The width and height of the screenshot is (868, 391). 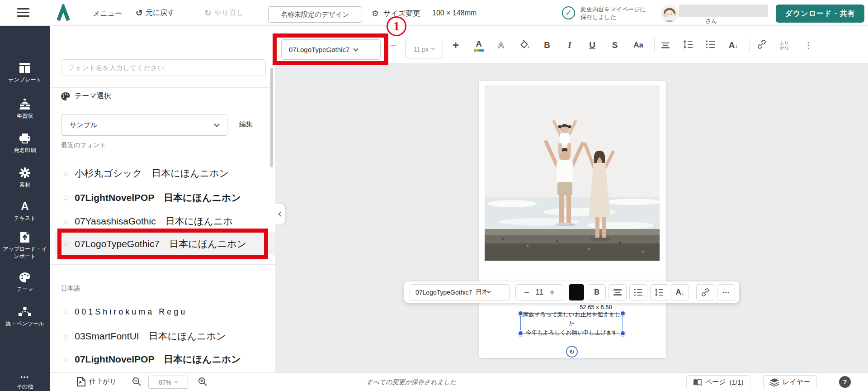 What do you see at coordinates (165, 244) in the screenshot?
I see `font-row-selected: ☆ 07LogoTypeGothic7 日本にほんニホン` at bounding box center [165, 244].